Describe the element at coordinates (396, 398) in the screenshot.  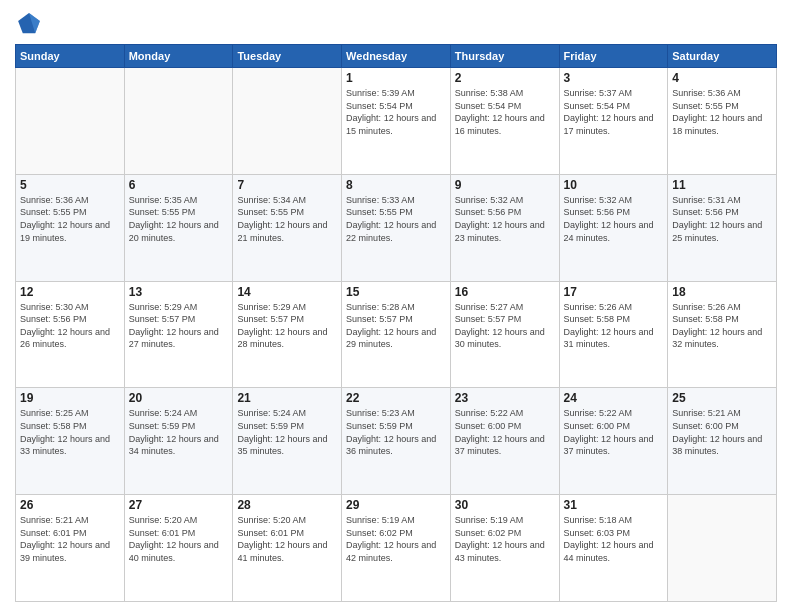
I see `day-number: 22` at that location.